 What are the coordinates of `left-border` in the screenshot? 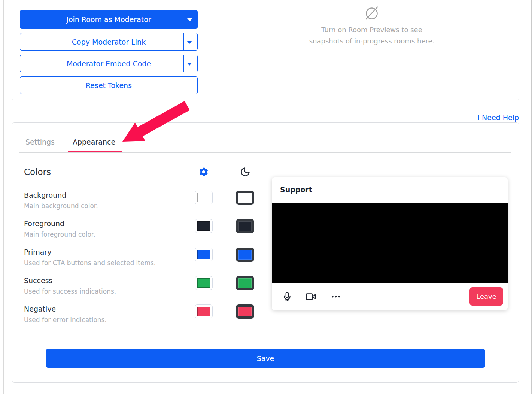 It's located at (4, 197).